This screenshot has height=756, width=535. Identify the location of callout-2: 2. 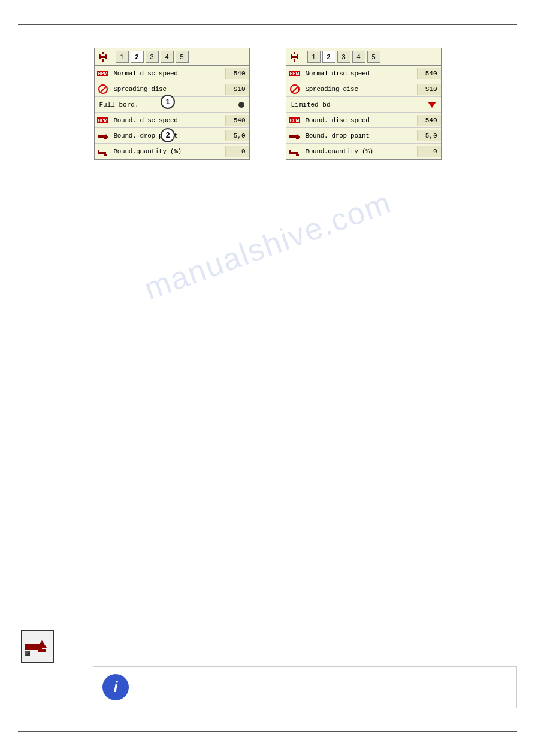
(168, 135).